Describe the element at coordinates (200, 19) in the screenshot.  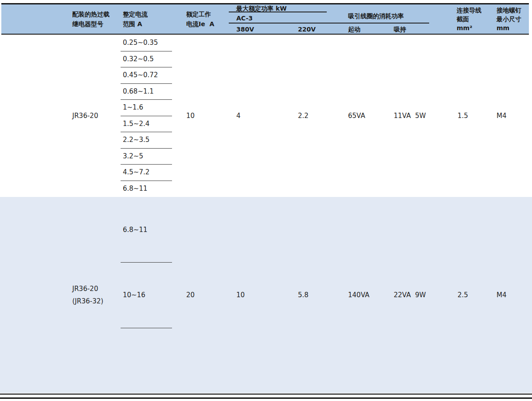
I see `header-rated-current: 额定工作 电流Ie A` at that location.